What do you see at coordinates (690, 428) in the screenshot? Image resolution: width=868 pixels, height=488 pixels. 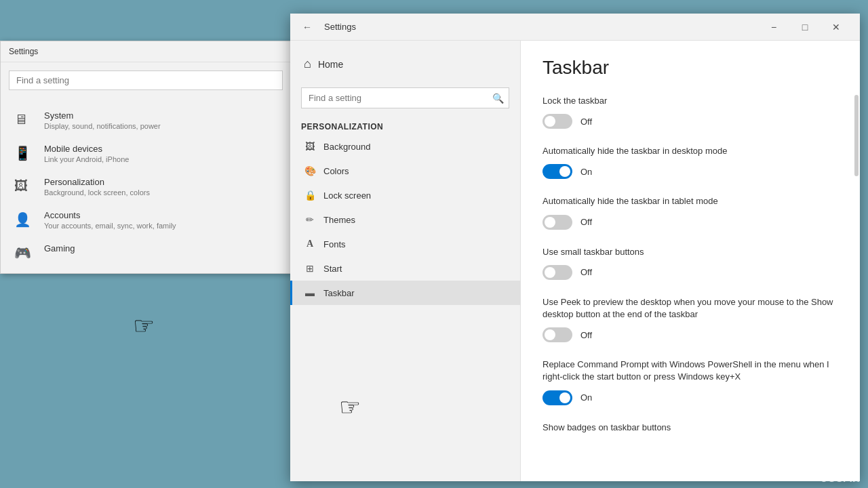 I see `setting-show-badges: Show badges on taskbar buttons` at bounding box center [690, 428].